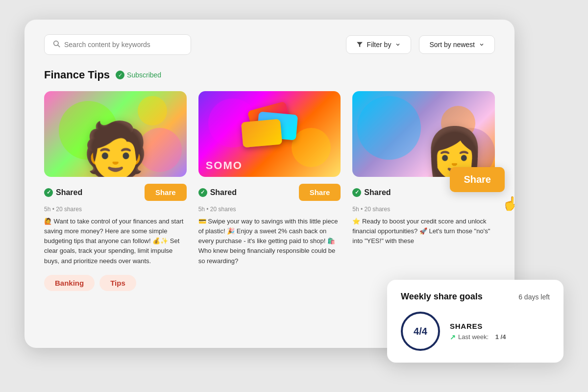 Image resolution: width=588 pixels, height=392 pixels. What do you see at coordinates (224, 166) in the screenshot?
I see `card2-brand-text: SOMO` at bounding box center [224, 166].